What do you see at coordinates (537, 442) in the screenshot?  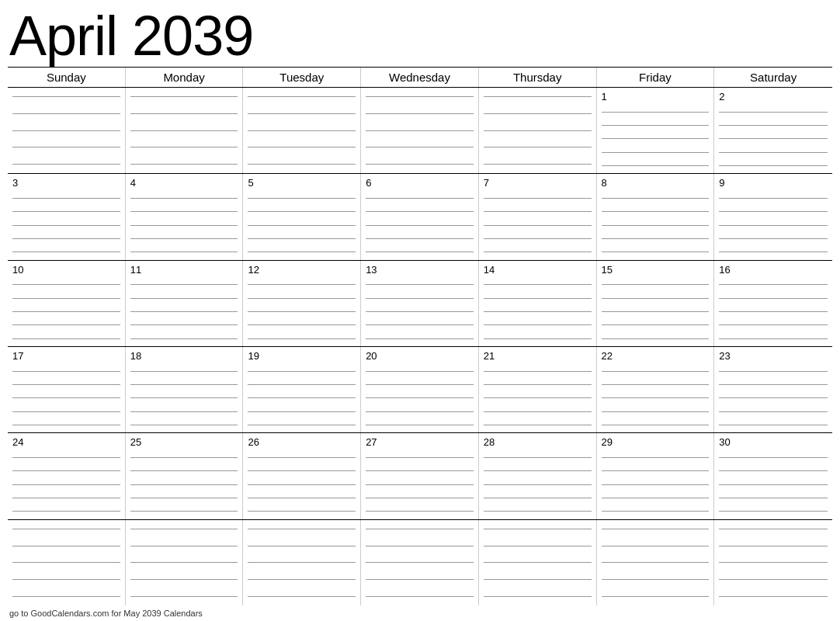 I see `day-number: 28` at bounding box center [537, 442].